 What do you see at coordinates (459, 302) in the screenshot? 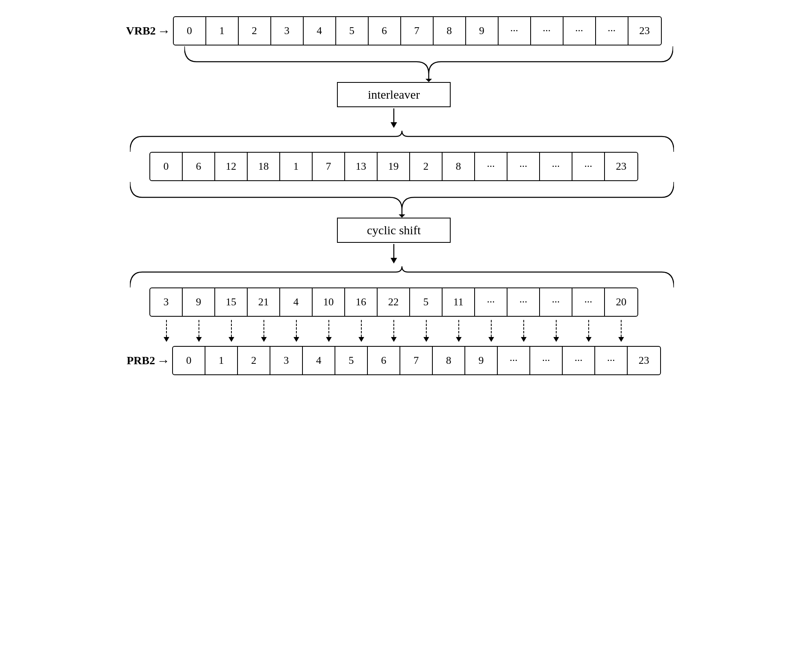
I see `cell-r3-9: 11` at bounding box center [459, 302].